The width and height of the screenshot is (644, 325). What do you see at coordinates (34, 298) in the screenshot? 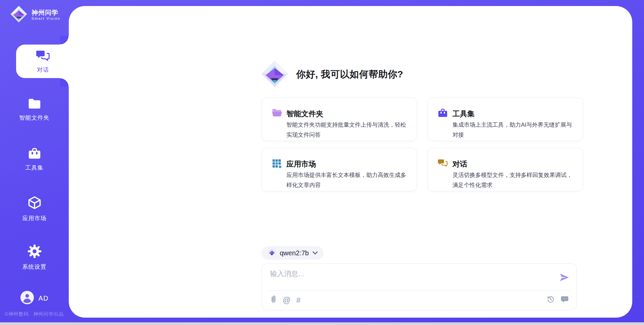
I see `user-profile: AD` at bounding box center [34, 298].